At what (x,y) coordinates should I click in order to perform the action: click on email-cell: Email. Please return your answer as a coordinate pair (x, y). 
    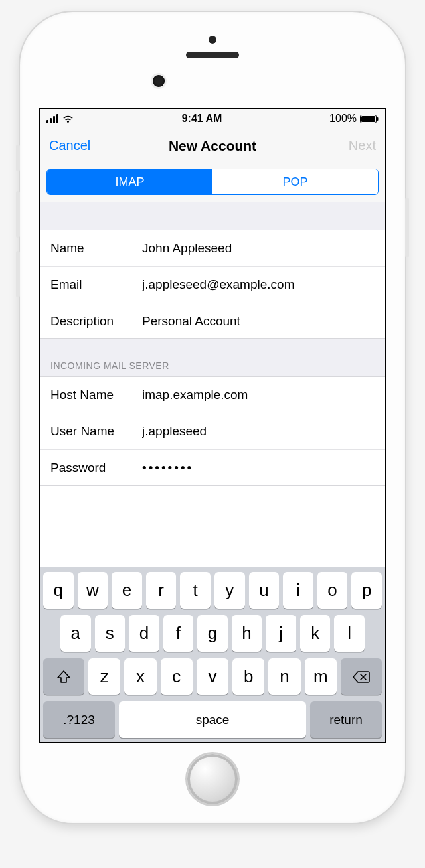
    Looking at the image, I should click on (212, 284).